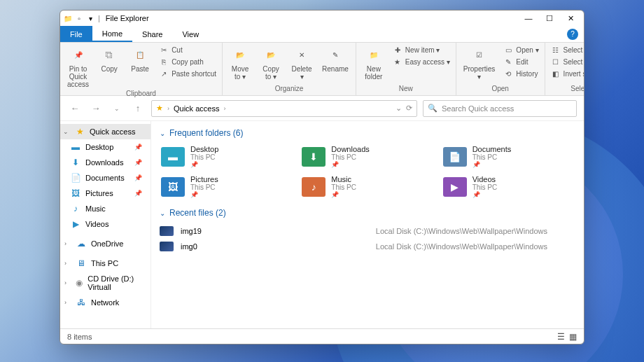  Describe the element at coordinates (455, 157) in the screenshot. I see `folder-icon: 📄` at that location.